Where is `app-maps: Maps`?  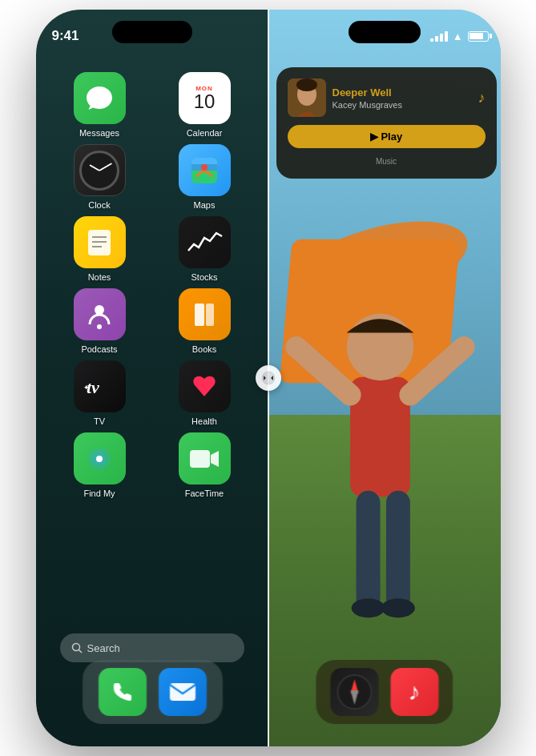
app-maps: Maps is located at coordinates (205, 177).